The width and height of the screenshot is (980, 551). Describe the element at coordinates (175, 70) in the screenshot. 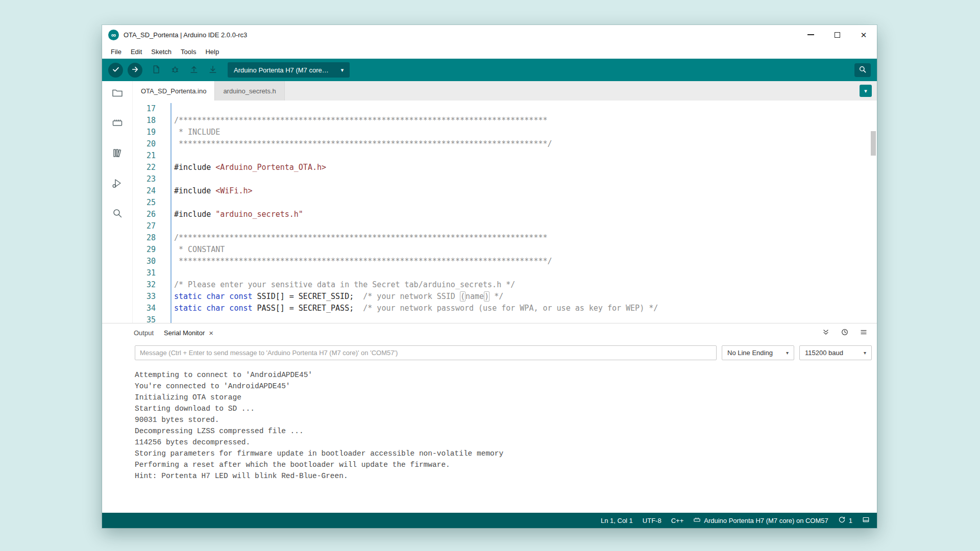

I see `debug-button` at that location.